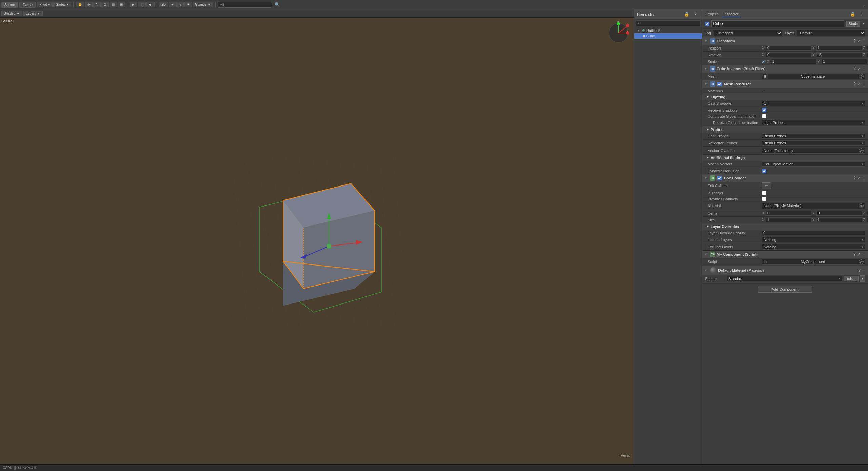 The width and height of the screenshot is (868, 471). I want to click on mesh-filter-header: ▼ ⊞ Cube Instance (Mesh Filter) ? ↗ ⋮, so click(785, 69).